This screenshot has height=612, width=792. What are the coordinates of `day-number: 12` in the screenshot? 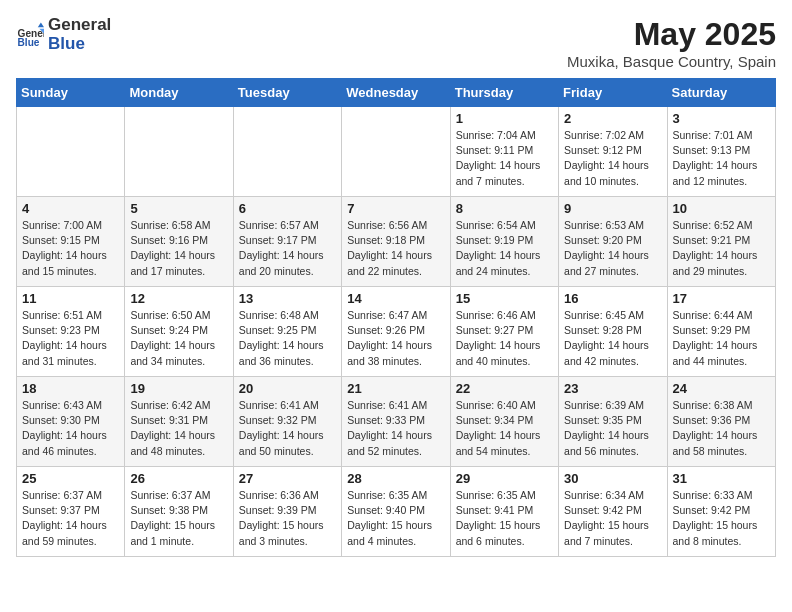 It's located at (178, 298).